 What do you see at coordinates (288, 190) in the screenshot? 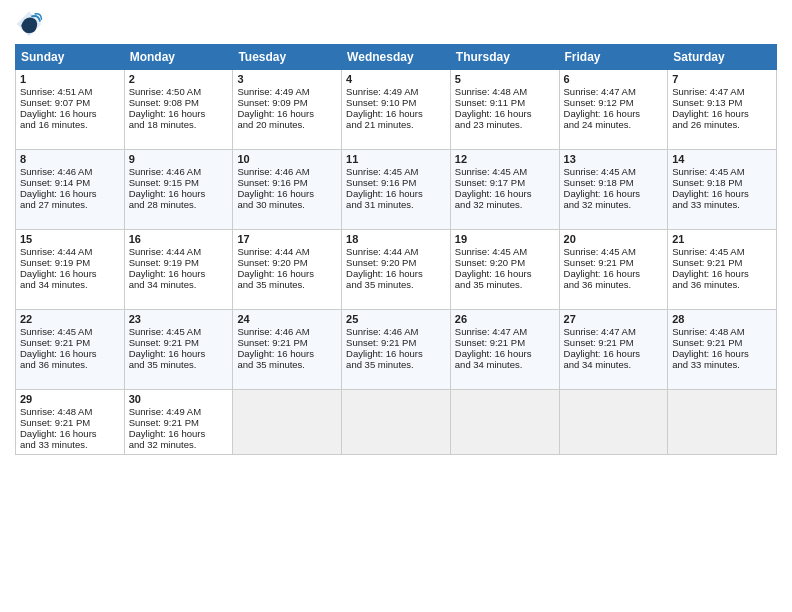
I see `calendar-cell: 10Sunrise: 4:46 AMSunset: 9:16 PMDayligh…` at bounding box center [288, 190].